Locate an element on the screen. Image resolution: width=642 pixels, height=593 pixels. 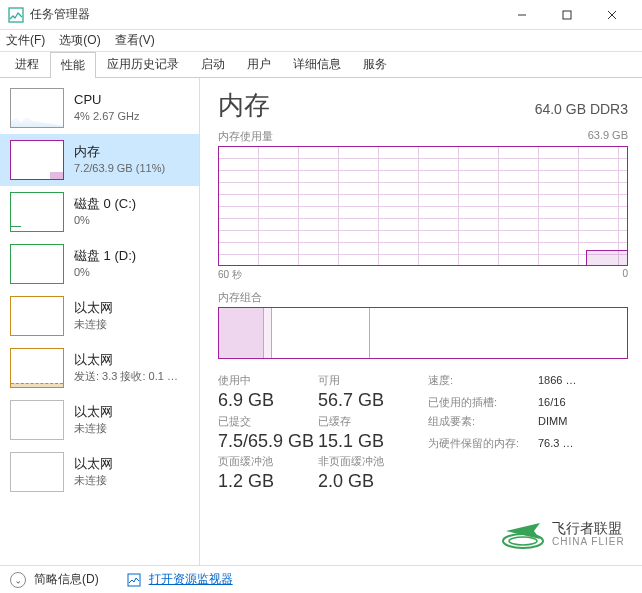
usage-label: 内存使用量 is located at coordinates (246, 136).